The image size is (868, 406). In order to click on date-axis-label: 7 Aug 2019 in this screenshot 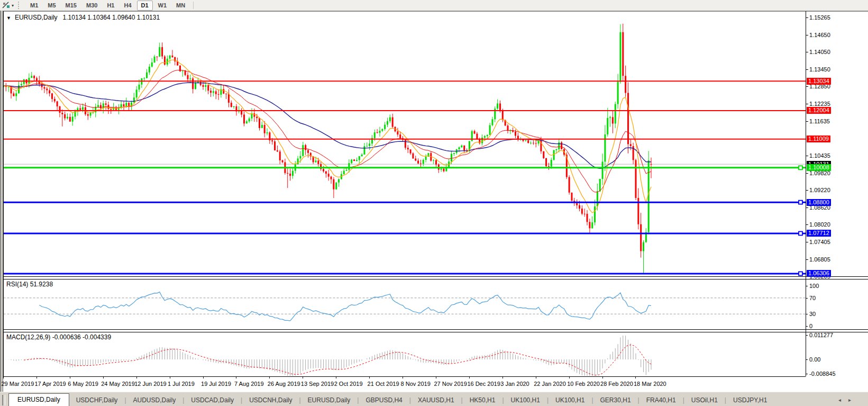, I will do `click(249, 384)`.